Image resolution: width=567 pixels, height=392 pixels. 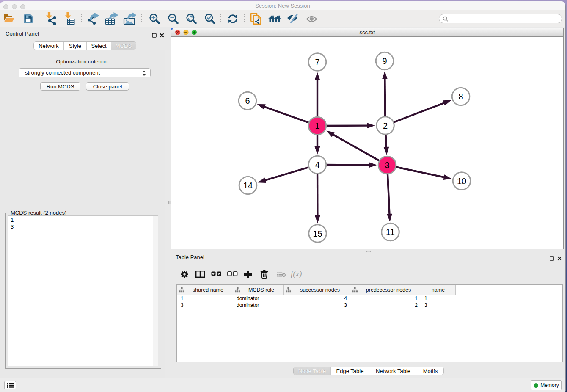 I want to click on main-toolbar, so click(x=283, y=19).